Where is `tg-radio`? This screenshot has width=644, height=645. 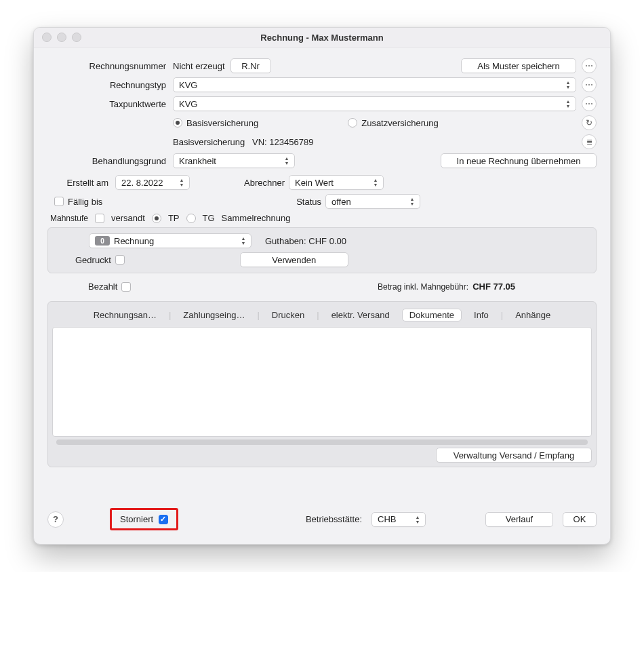 tg-radio is located at coordinates (191, 218).